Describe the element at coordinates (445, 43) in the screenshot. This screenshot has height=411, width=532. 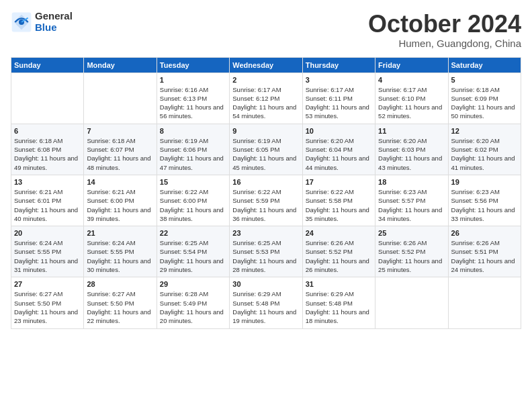
I see `location-subtitle: Humen, Guangdong, China` at that location.